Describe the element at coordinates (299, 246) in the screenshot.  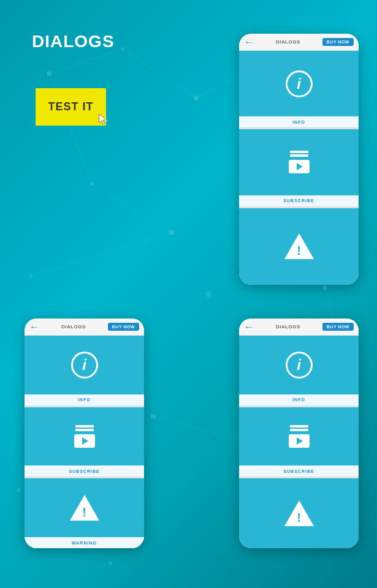
I see `dialog-warning-large: !` at that location.